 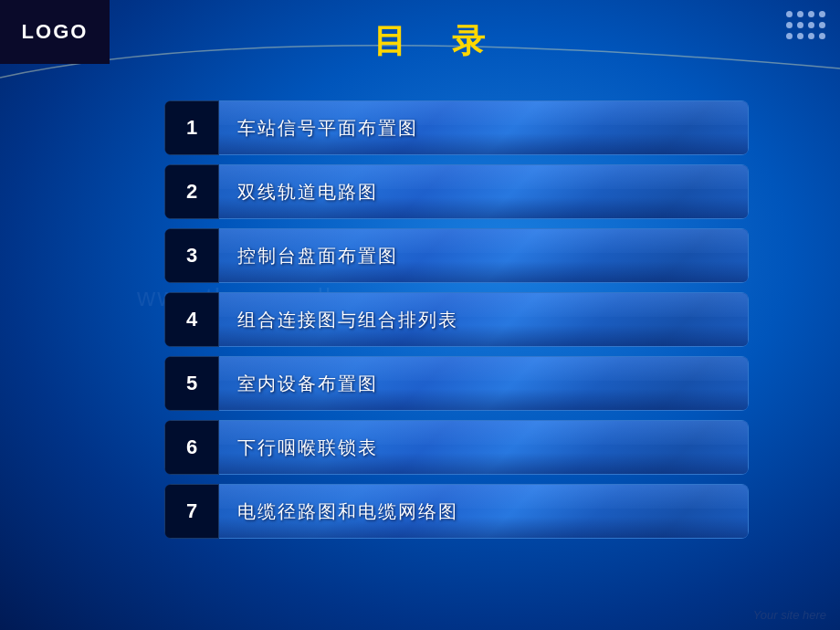 I want to click on menu-label-wrapper-3: 控制台盘面布置图, so click(x=484, y=256).